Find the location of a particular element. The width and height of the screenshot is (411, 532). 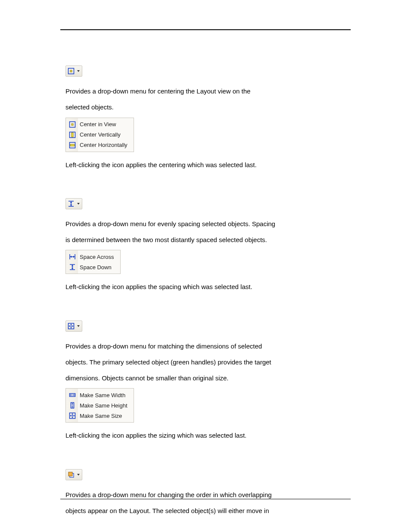

menu-item-space-across: Space Across is located at coordinates (93, 257).